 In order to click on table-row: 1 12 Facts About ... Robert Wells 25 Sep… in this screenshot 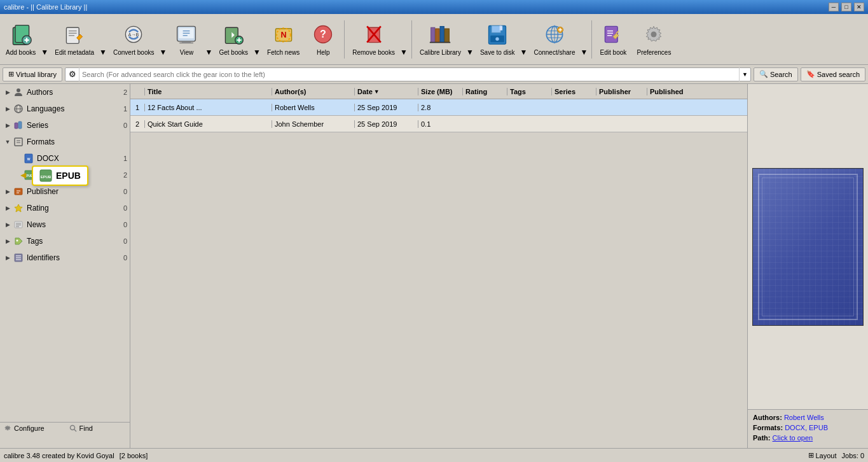, I will do `click(439, 108)`.